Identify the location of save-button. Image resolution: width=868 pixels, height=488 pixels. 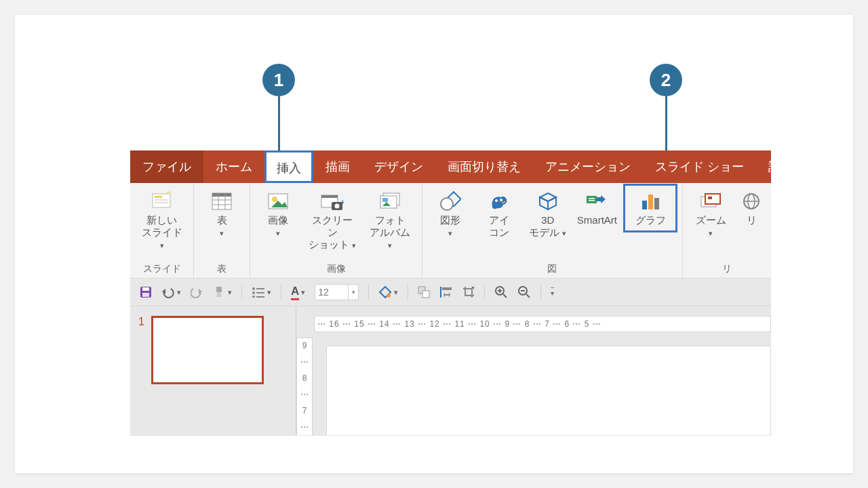
(146, 292).